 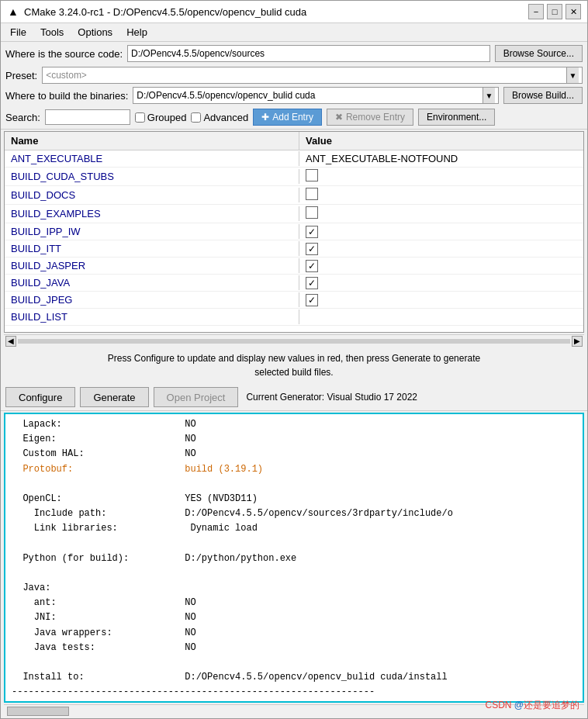 I want to click on binaries-row: Where to build the binaries: D:/OPencv4.…, so click(x=294, y=95).